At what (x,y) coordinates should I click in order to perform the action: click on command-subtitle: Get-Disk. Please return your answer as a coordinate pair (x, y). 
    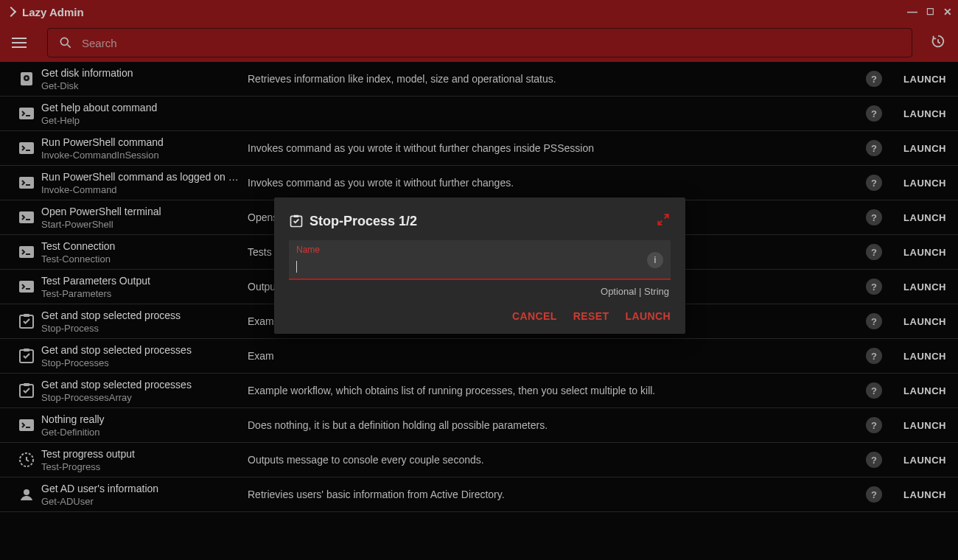
    Looking at the image, I should click on (141, 85).